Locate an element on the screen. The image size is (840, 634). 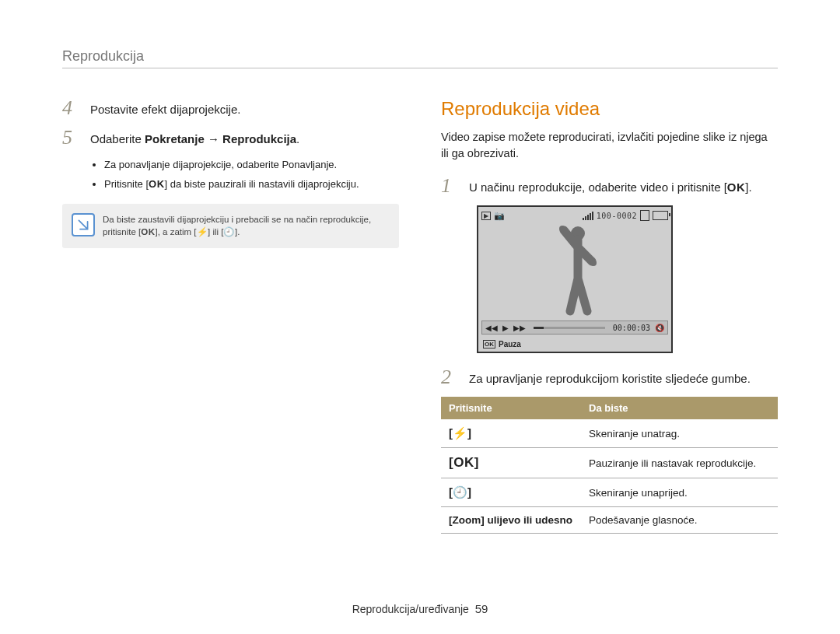
step-number-1: 1 is located at coordinates (455, 186).